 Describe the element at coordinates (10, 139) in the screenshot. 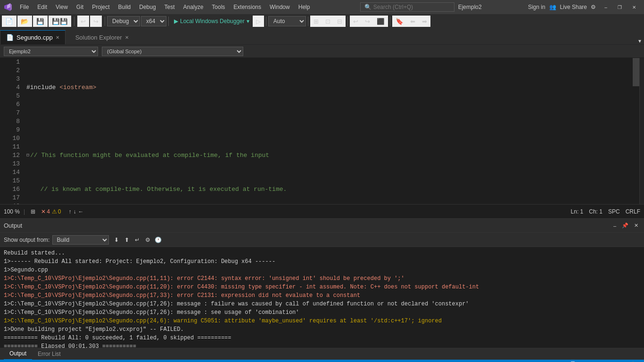

I see `line-num-10: 10` at that location.